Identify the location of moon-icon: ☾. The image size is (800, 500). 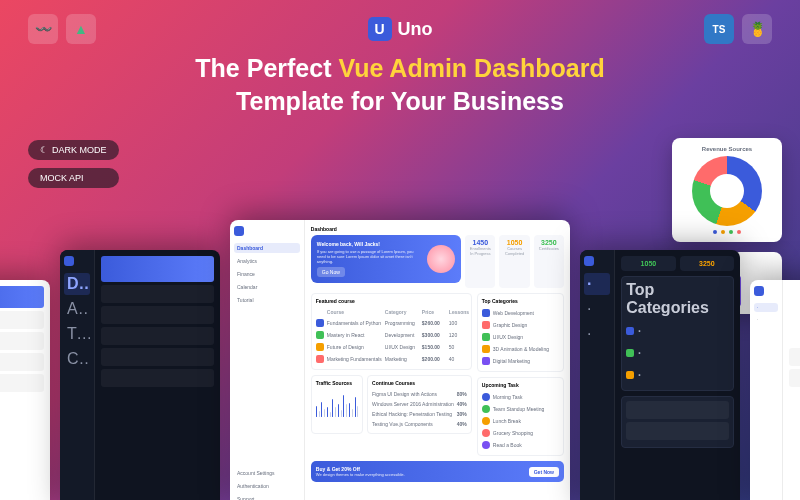
(44, 150).